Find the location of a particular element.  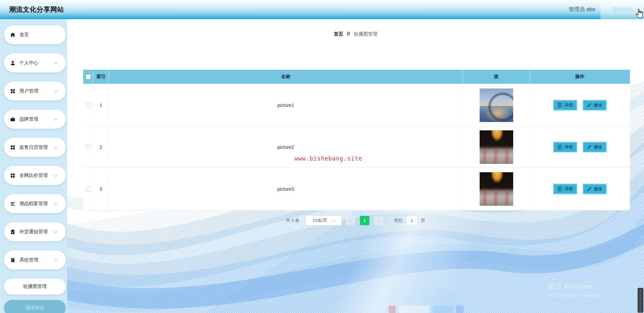

sidebar-item-label: 潮品档案管理 is located at coordinates (34, 204).